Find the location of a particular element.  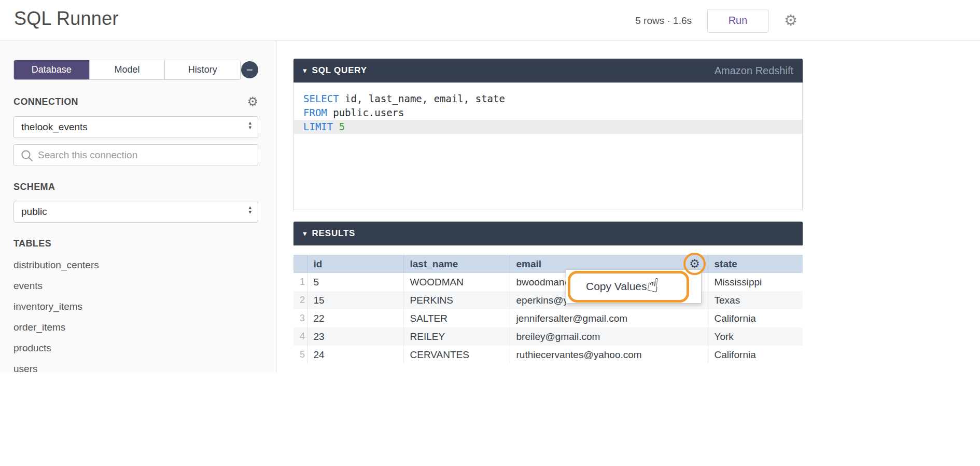

sidebar-tabs-row: DatabaseModelHistory − is located at coordinates (136, 70).